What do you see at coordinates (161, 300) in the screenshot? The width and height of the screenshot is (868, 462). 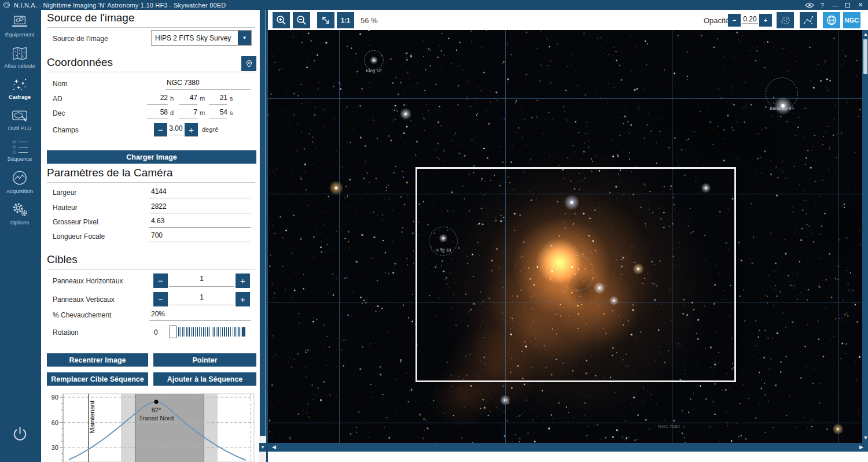 I see `vertical-panels-decrease-button: −` at bounding box center [161, 300].